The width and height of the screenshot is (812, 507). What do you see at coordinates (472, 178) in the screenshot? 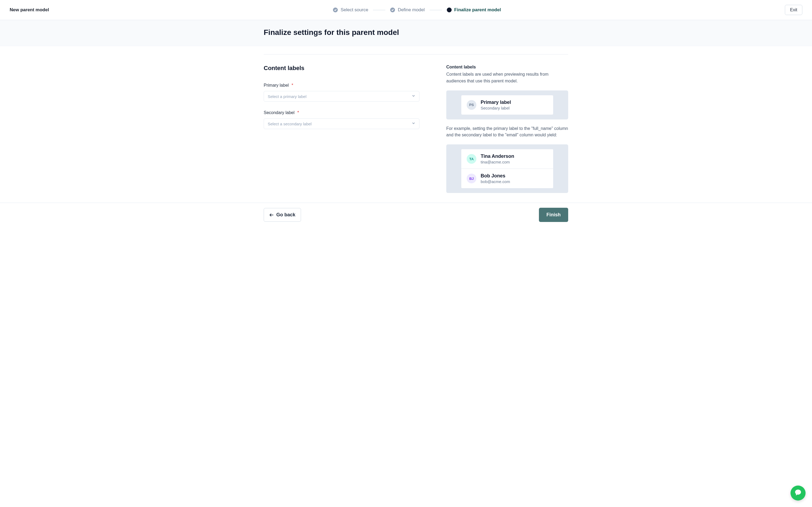
I see `avatar: BJ` at bounding box center [472, 178].